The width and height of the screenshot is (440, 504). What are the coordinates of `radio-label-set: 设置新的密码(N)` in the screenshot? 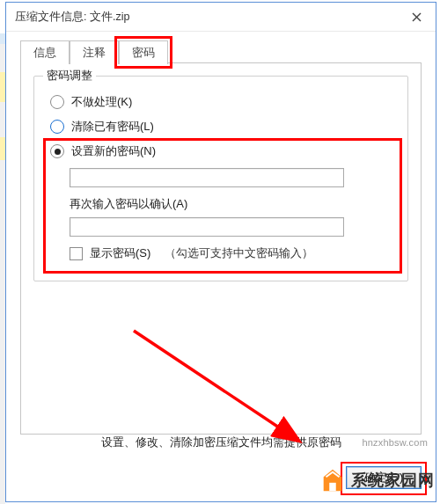 It's located at (114, 151).